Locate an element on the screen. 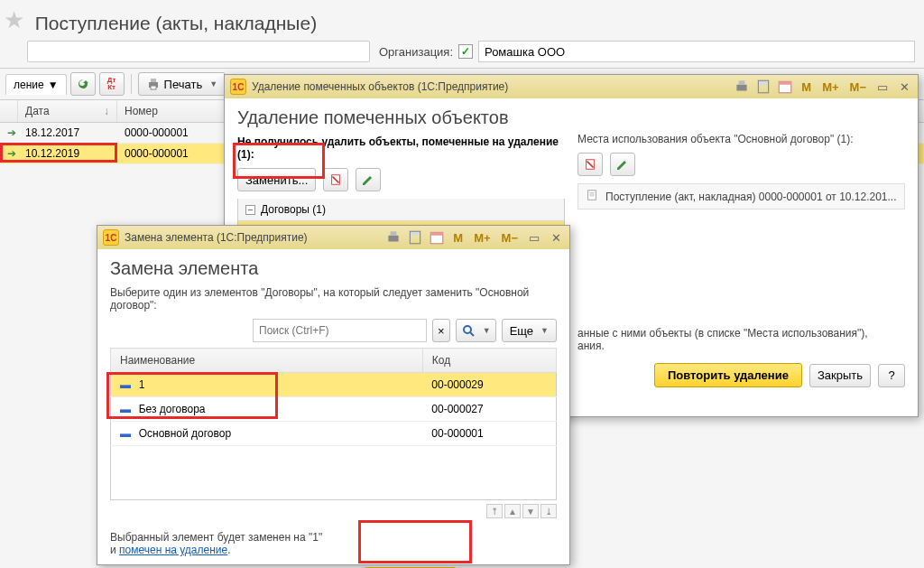 Image resolution: width=924 pixels, height=568 pixels. more-button: Еще ▼ is located at coordinates (529, 331).